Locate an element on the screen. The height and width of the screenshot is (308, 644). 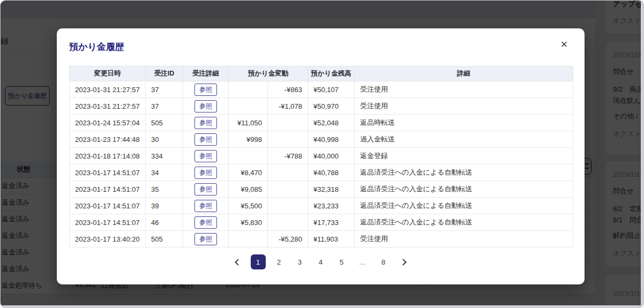
page-button: 4 is located at coordinates (321, 262).